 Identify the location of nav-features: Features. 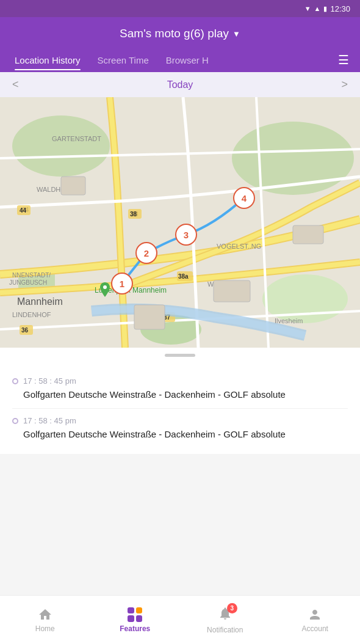
(135, 620).